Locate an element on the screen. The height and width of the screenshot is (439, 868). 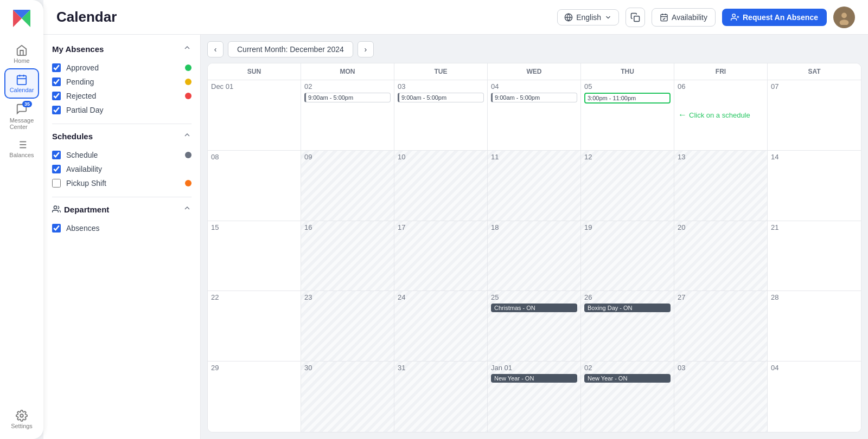
click-hint: Click on a schedule is located at coordinates (714, 115).